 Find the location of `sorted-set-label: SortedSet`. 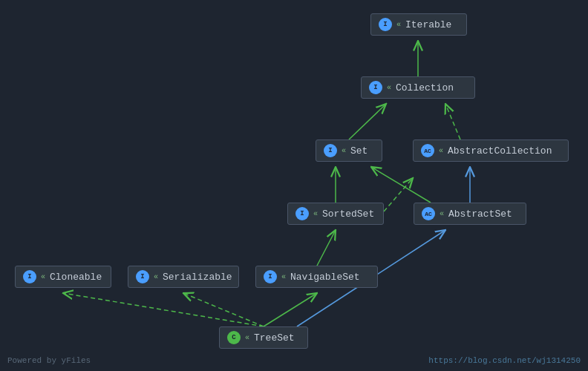

sorted-set-label: SortedSet is located at coordinates (348, 214).